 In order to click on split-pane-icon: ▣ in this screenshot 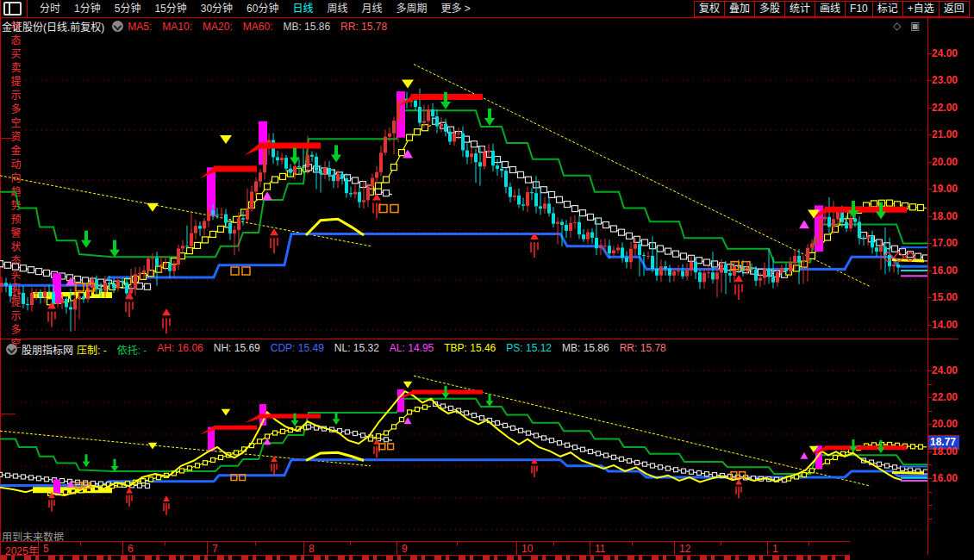, I will do `click(915, 26)`.